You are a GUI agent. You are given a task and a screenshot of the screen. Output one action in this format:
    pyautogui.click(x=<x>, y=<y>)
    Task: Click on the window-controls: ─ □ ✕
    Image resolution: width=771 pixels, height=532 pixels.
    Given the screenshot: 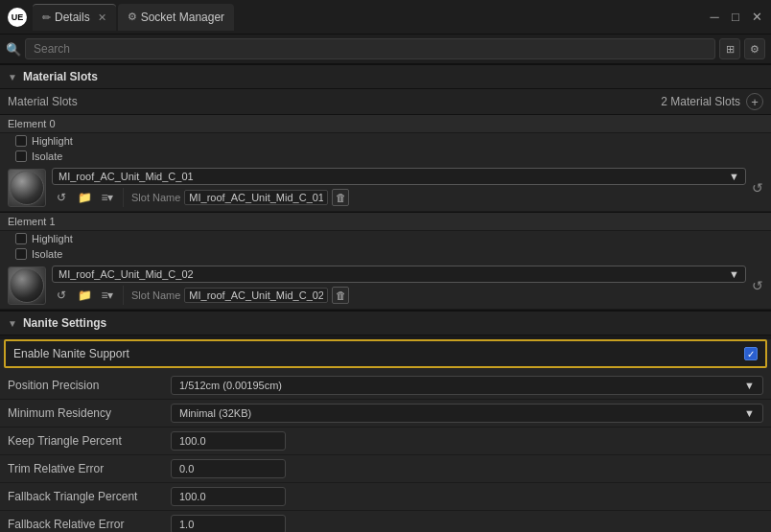 What is the action you would take?
    pyautogui.click(x=736, y=17)
    